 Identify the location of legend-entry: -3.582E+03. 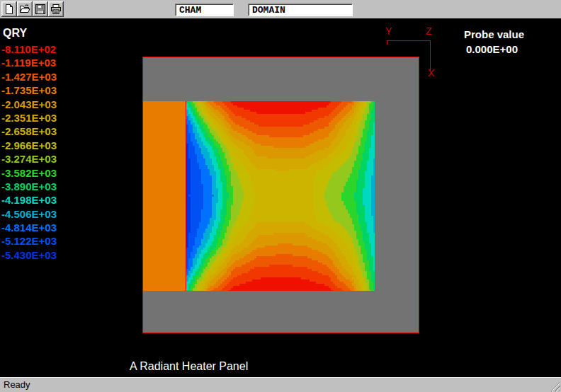
(29, 174).